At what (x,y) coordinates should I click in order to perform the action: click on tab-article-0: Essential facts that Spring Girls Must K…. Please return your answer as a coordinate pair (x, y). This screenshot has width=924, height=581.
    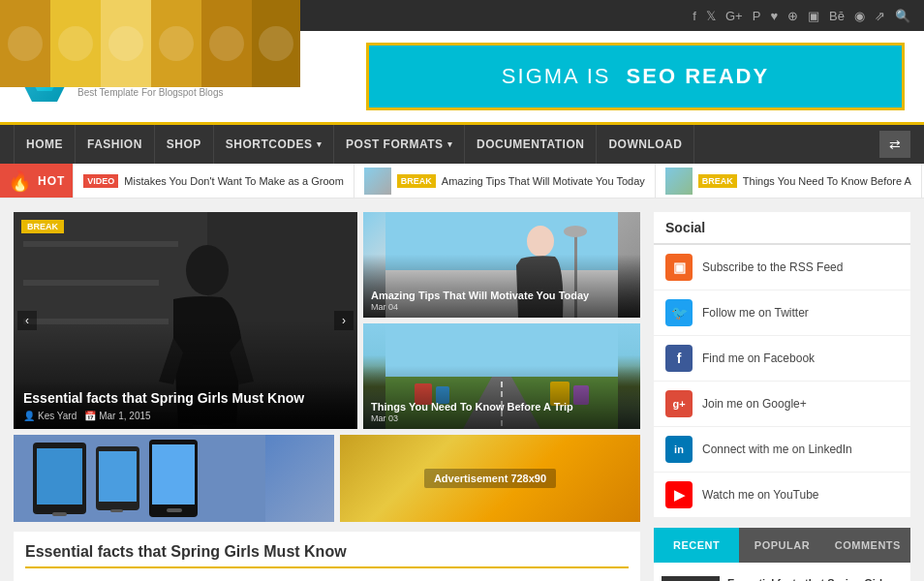
    Looking at the image, I should click on (783, 575).